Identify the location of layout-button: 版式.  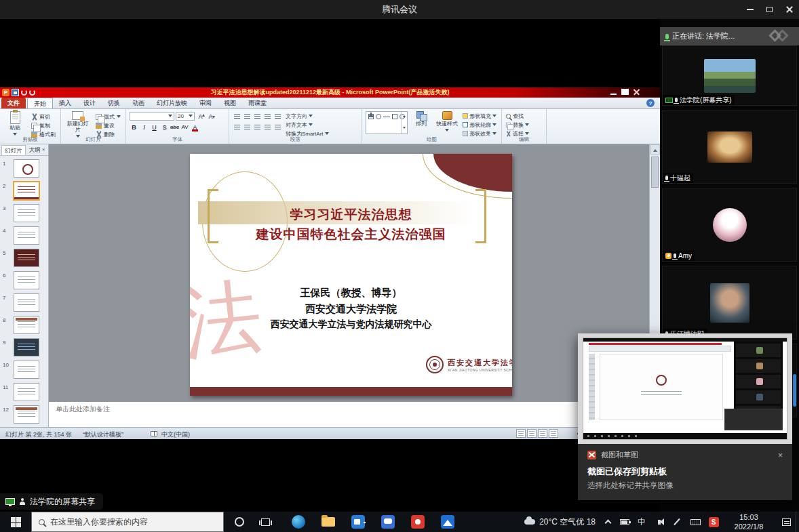
(109, 117).